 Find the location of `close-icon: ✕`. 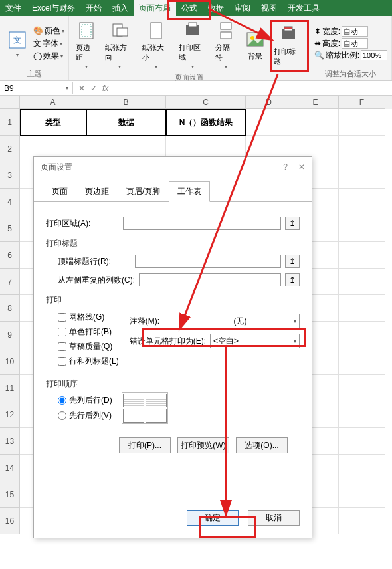

close-icon: ✕ is located at coordinates (302, 167).